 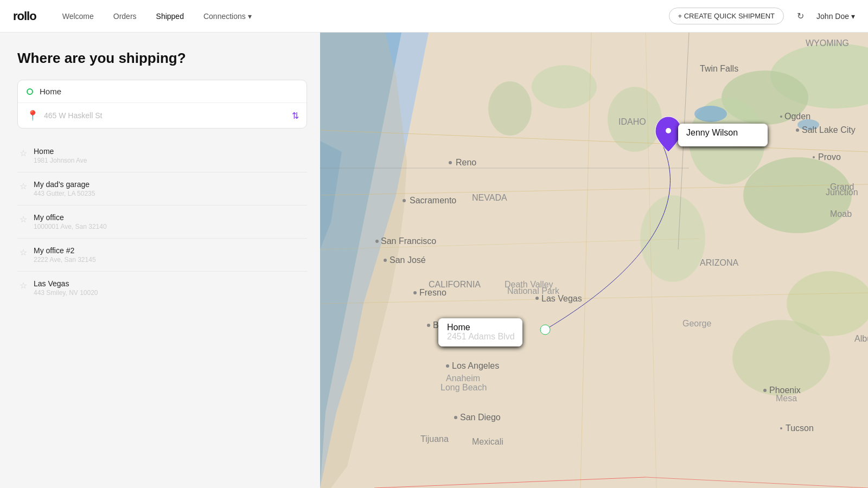 I want to click on from-dot-icon, so click(x=30, y=92).